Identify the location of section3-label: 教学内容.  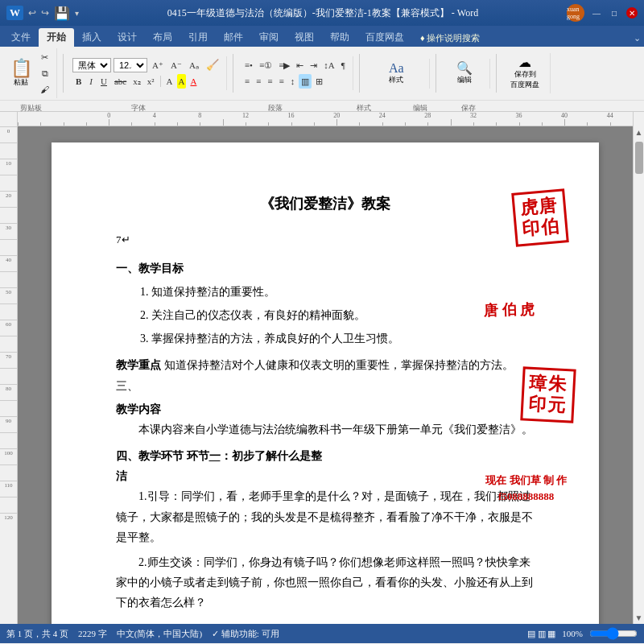
(138, 409).